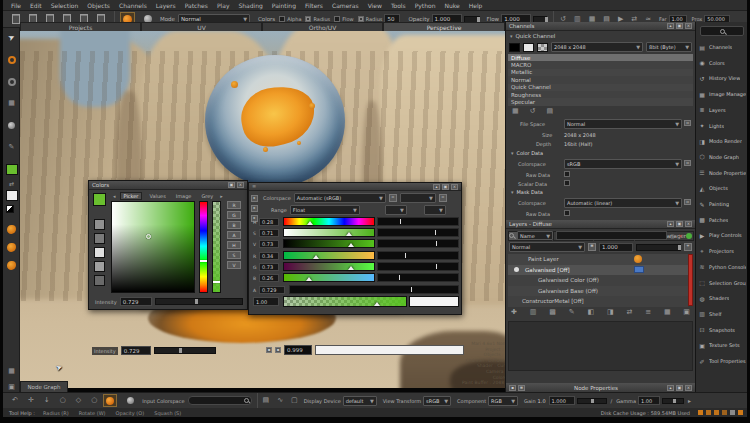 The height and width of the screenshot is (423, 750). Describe the element at coordinates (600, 72) in the screenshot. I see `channel-row-metallic: Metallic` at that location.